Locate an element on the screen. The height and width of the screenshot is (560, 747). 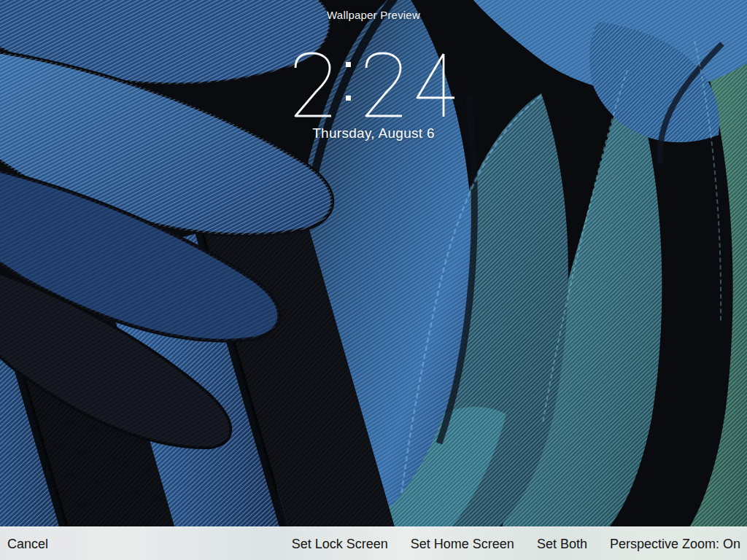
set-lock-screen-button: Set Lock Screen is located at coordinates (340, 544).